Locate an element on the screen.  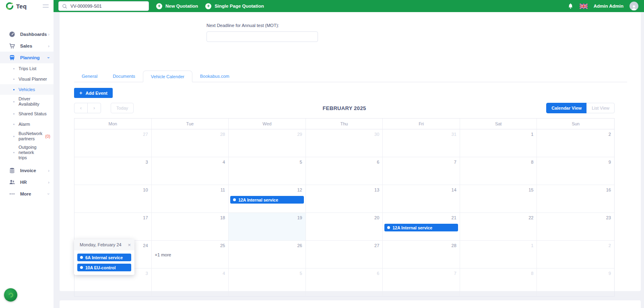
sidebar-item-dashboards: Dashboards › is located at coordinates (27, 34).